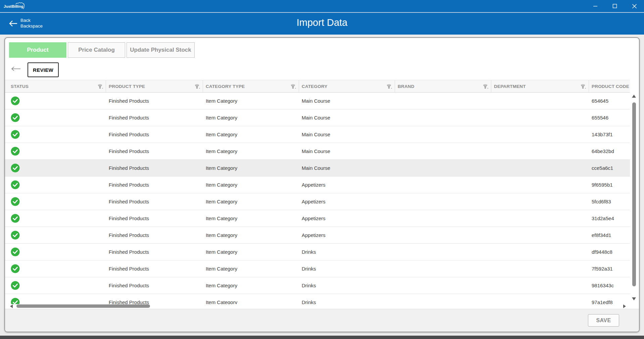 The width and height of the screenshot is (644, 339). What do you see at coordinates (609, 218) in the screenshot?
I see `product-code-cell: 31d2a5e4` at bounding box center [609, 218].